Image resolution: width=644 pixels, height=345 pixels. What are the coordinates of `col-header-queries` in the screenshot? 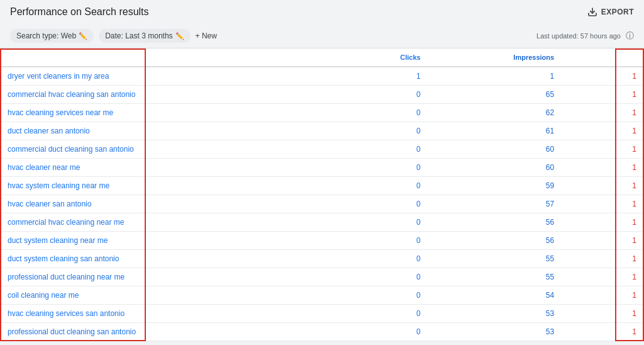 It's located at (172, 58).